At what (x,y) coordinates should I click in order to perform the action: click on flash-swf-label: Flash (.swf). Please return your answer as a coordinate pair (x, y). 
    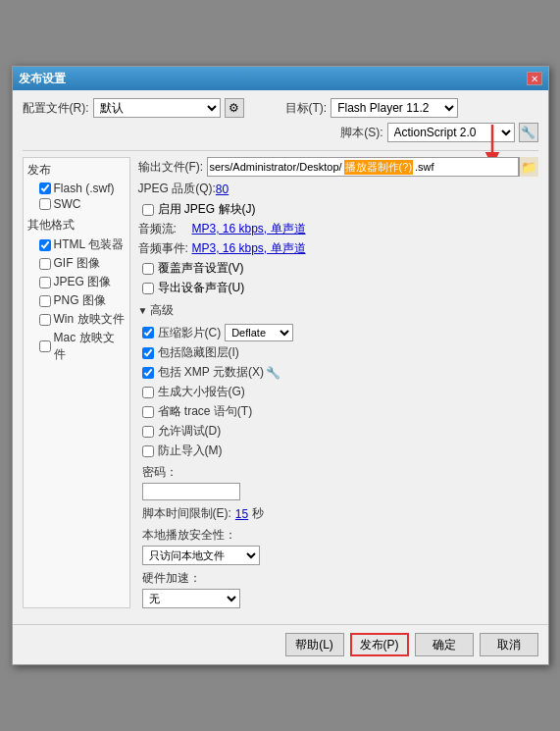
    Looking at the image, I should click on (84, 188).